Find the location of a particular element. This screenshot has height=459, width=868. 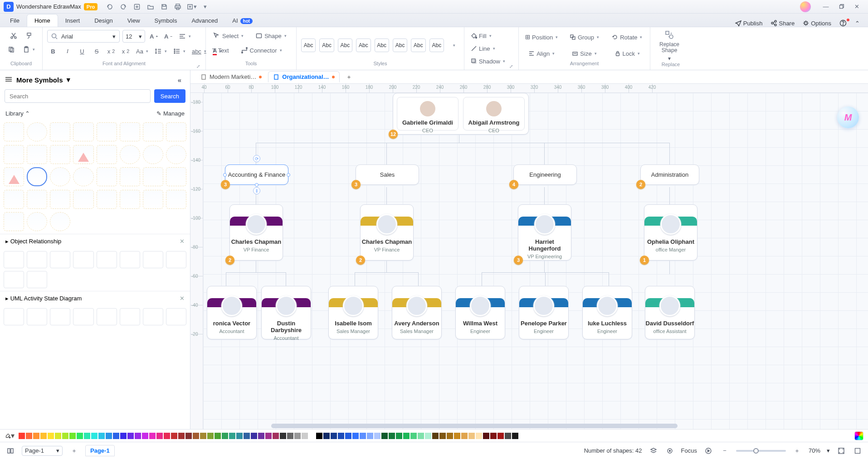

chevron-up-icon: ⌃ is located at coordinates (27, 113).